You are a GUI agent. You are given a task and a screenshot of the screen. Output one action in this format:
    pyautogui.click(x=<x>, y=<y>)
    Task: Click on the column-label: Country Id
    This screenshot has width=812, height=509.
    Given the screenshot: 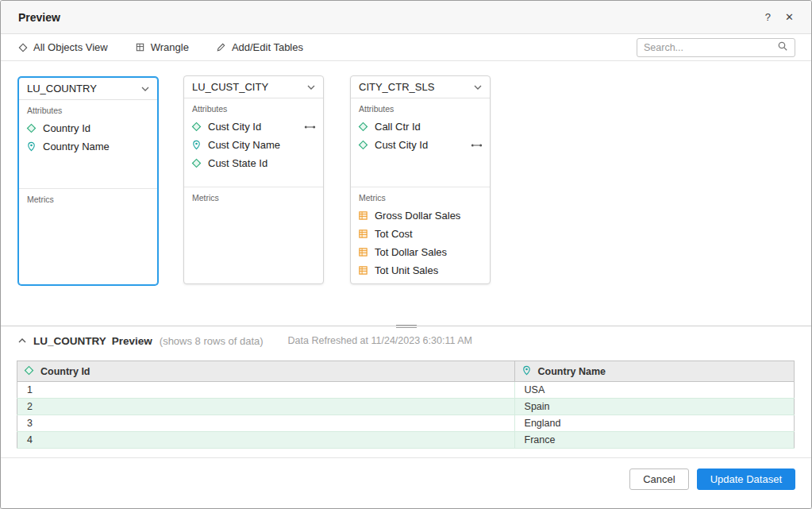 What is the action you would take?
    pyautogui.click(x=65, y=372)
    